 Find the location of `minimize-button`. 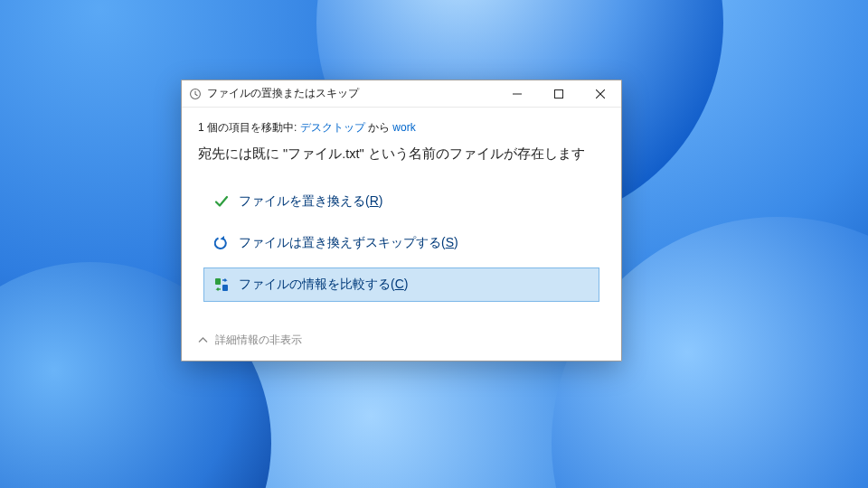

minimize-button is located at coordinates (517, 94).